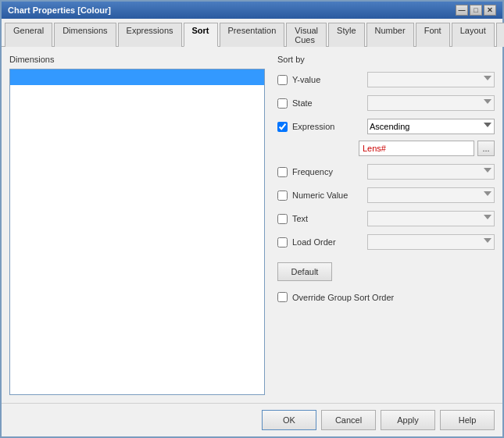 This screenshot has width=504, height=438. I want to click on tab-expressions: Expressions, so click(150, 34).